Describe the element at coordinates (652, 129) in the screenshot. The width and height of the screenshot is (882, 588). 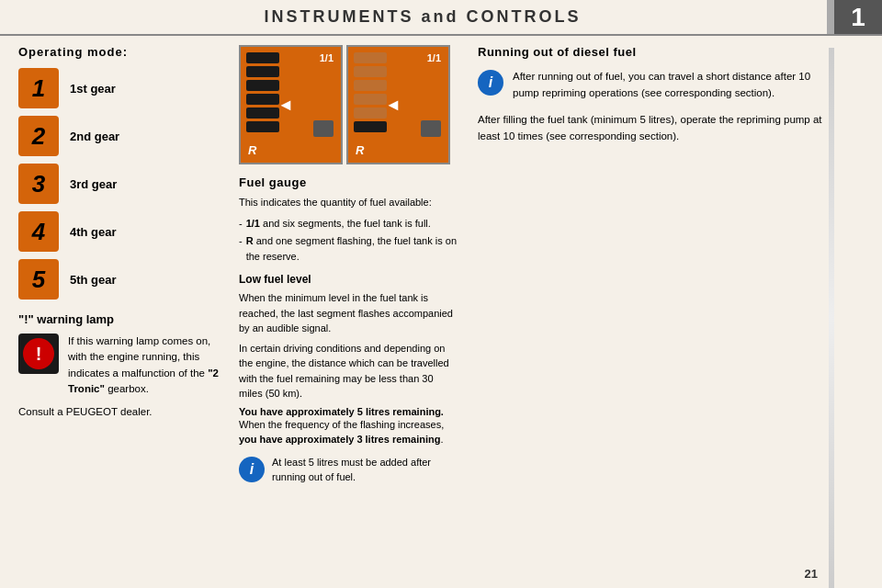
I see `running-additional-text: After filling the fuel tank (minimum 5 l…` at that location.